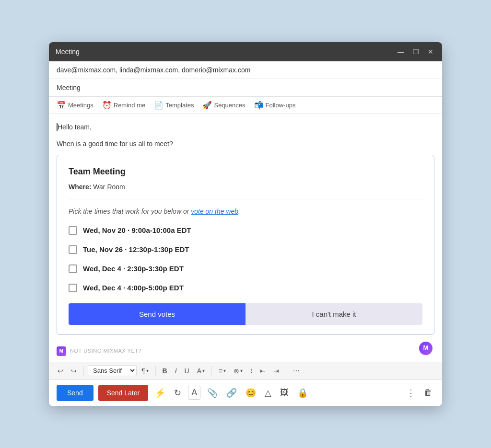 The width and height of the screenshot is (491, 448). What do you see at coordinates (157, 314) in the screenshot?
I see `send-votes-button: Send votes` at bounding box center [157, 314].